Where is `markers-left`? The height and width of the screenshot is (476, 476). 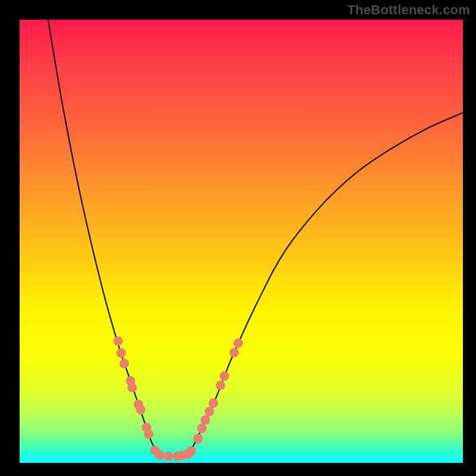
markers-left is located at coordinates (139, 397).